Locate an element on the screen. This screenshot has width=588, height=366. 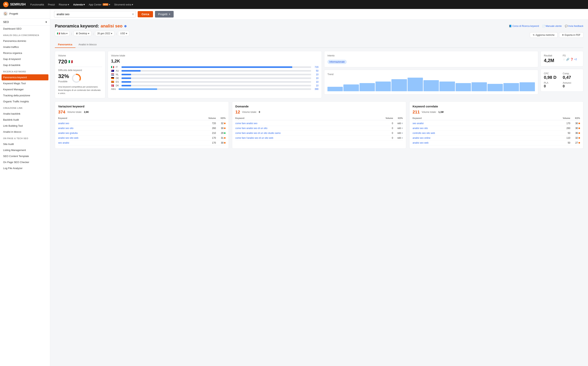
kw-link: controllo seo sito web is located at coordinates (486, 133).